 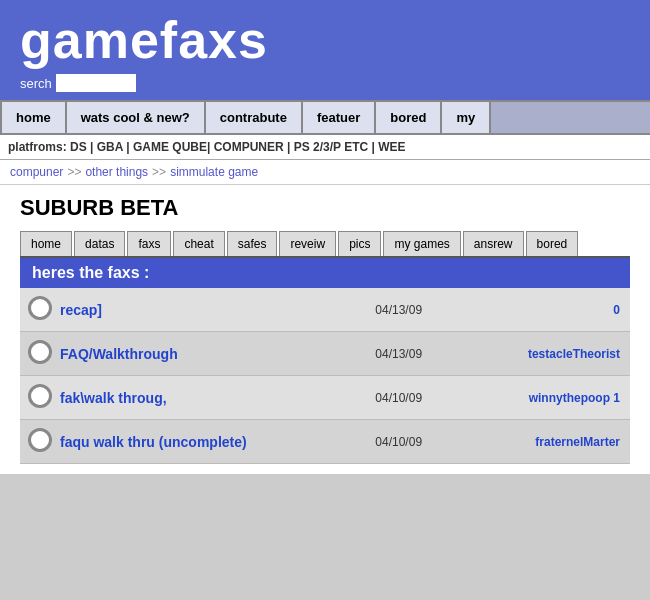 I want to click on entry-user: fraternelMarter, so click(x=540, y=442).